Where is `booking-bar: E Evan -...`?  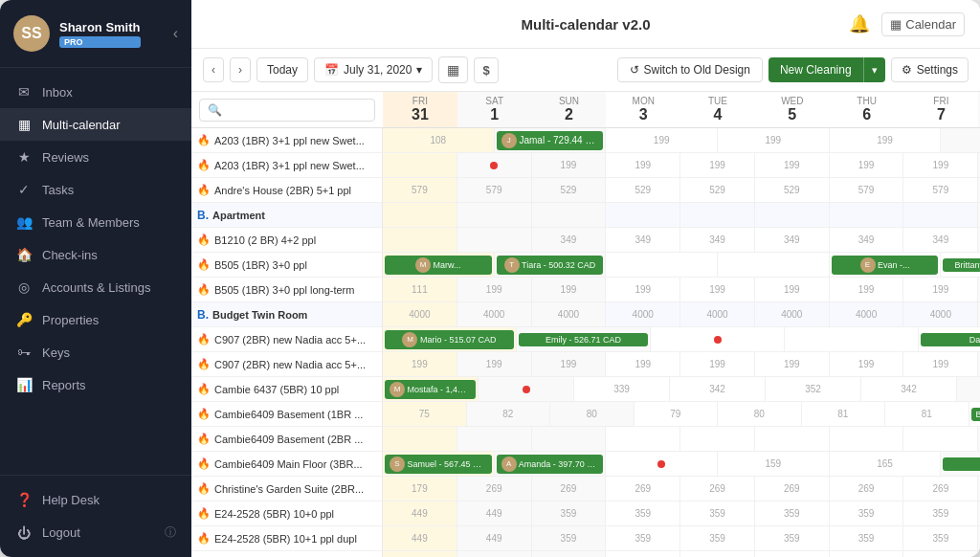
booking-bar: E Evan -... is located at coordinates (885, 265).